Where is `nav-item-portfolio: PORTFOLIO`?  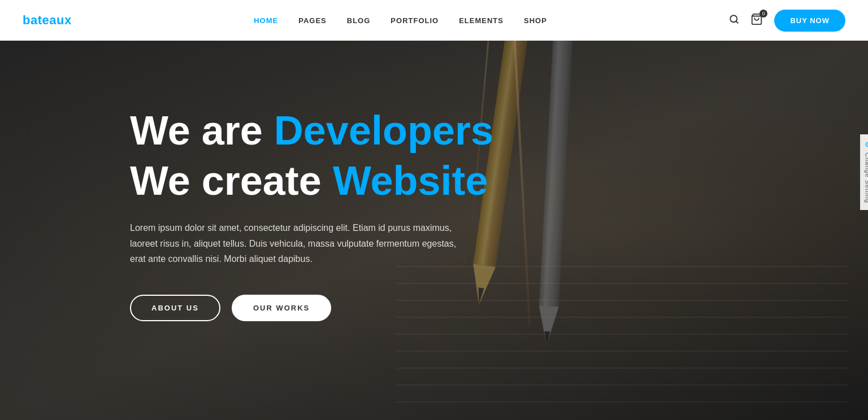 nav-item-portfolio: PORTFOLIO is located at coordinates (415, 20).